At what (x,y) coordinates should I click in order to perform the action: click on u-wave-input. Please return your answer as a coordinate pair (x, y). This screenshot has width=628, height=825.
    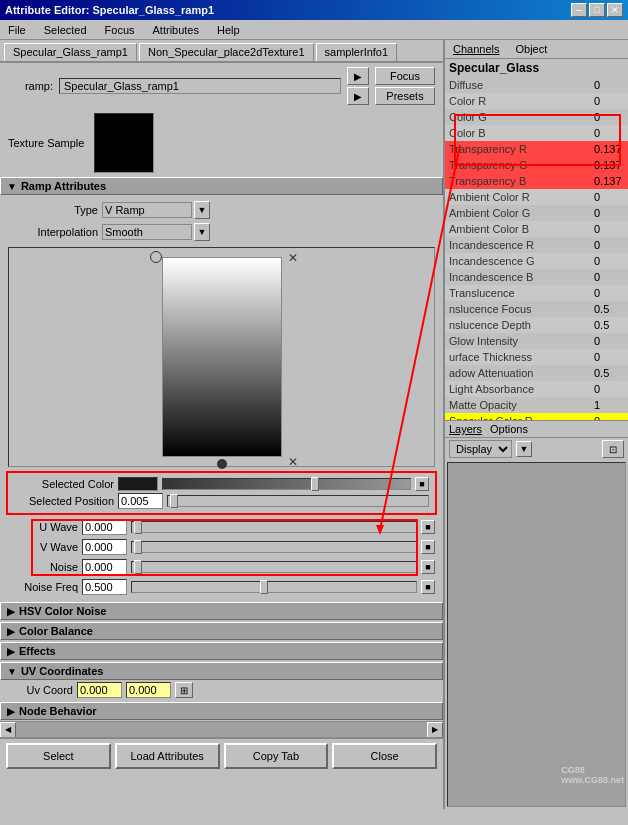
    Looking at the image, I should click on (104, 527).